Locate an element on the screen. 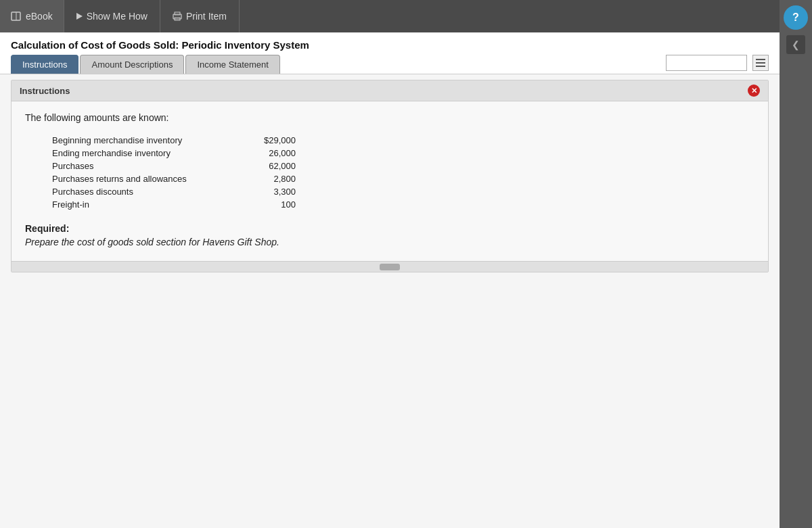  collapse-button: ❮ is located at coordinates (796, 45).